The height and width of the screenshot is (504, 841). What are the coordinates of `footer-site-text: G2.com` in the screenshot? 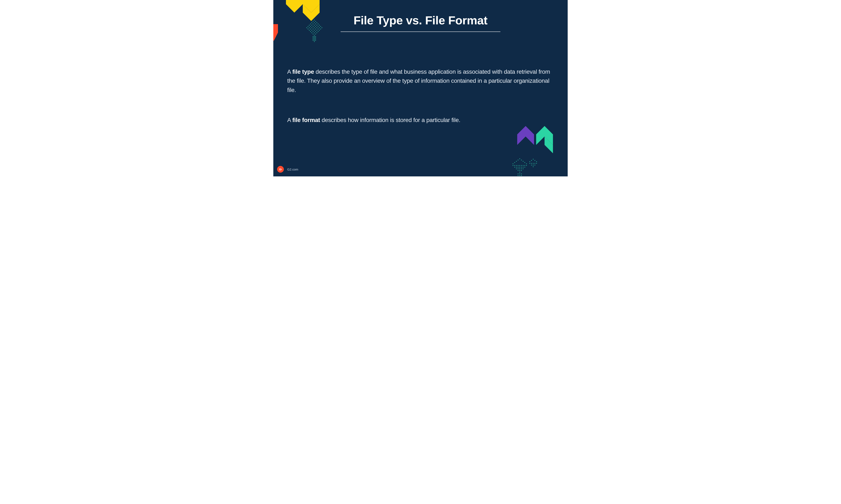 It's located at (293, 169).